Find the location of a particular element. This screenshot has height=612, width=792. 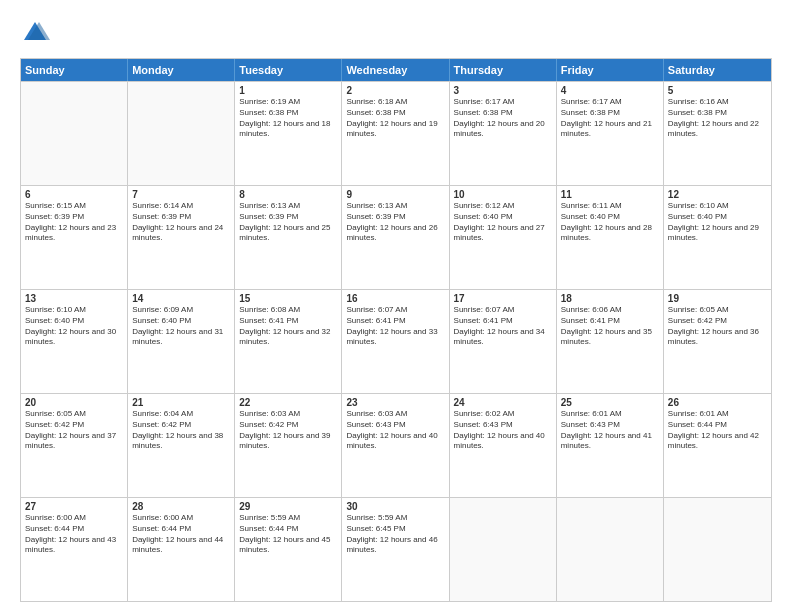

day-info: Sunrise: 6:08 AM Sunset: 6:41 PM Dayligh… is located at coordinates (288, 326).